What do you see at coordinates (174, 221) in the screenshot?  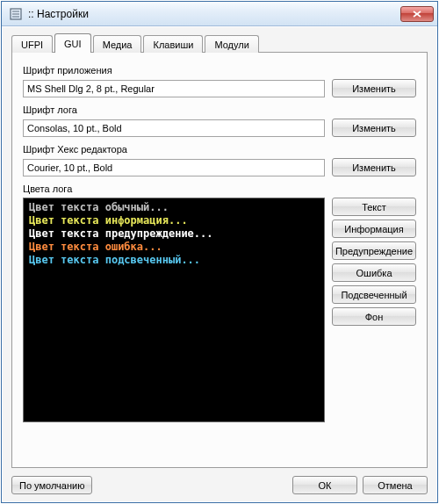 I see `preview-line-info: Цвет текста информация...` at bounding box center [174, 221].